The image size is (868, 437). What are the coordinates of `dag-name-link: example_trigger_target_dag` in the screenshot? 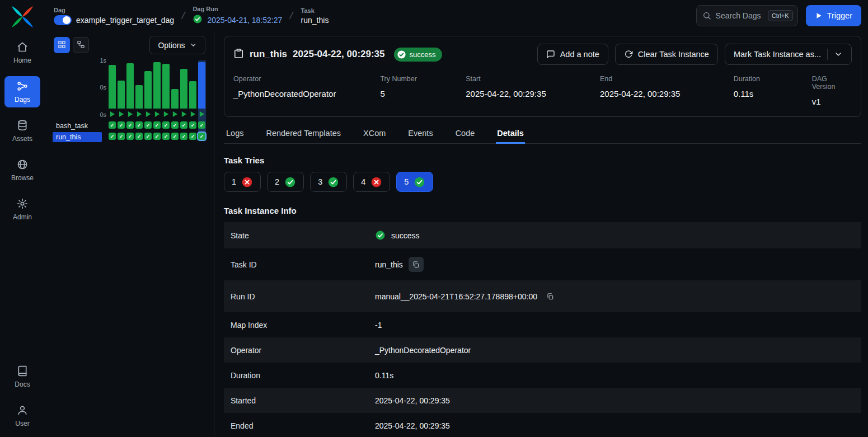 It's located at (125, 20).